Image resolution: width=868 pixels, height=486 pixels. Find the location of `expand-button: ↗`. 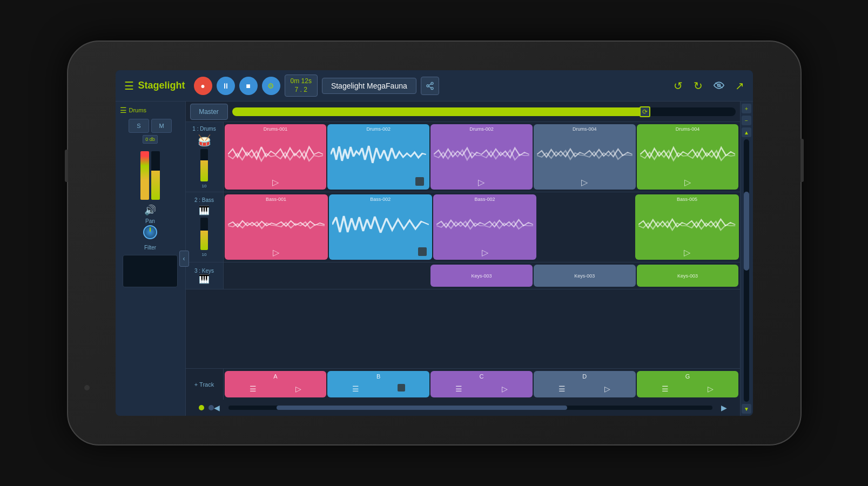

expand-button: ↗ is located at coordinates (740, 86).